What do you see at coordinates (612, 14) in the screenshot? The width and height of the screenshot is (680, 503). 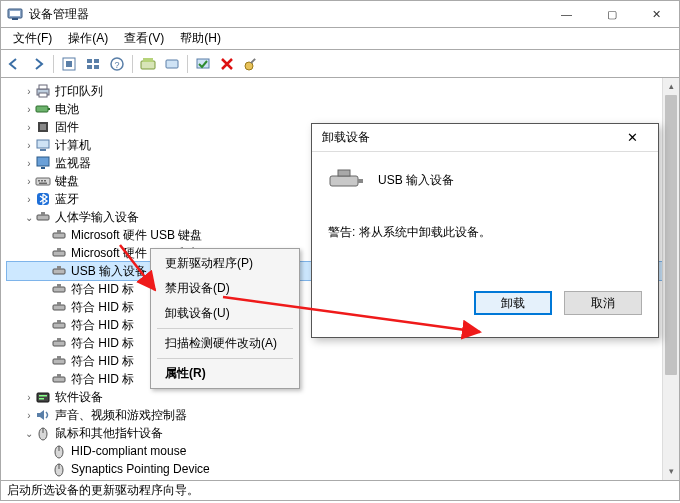 I see `window-buttons: — ▢ ✕` at bounding box center [612, 14].